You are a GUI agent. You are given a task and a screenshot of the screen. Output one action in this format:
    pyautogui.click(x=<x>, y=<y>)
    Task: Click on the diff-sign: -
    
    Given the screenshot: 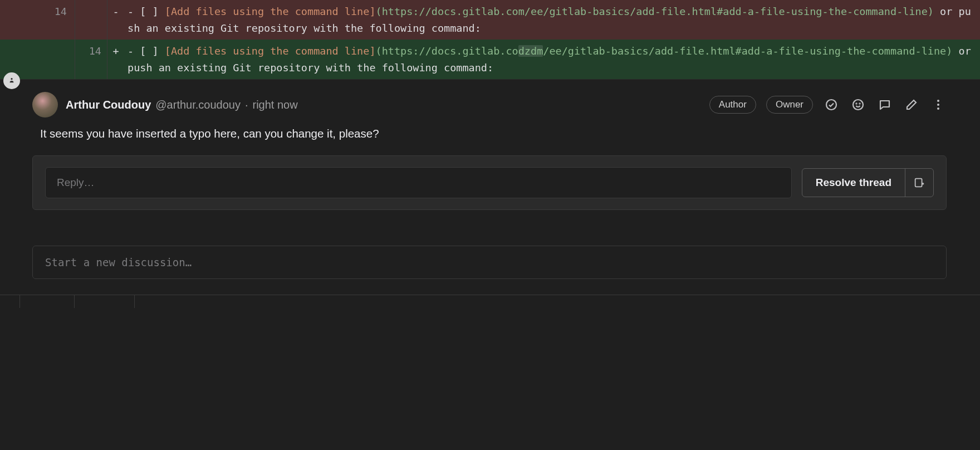 What is the action you would take?
    pyautogui.click(x=116, y=20)
    